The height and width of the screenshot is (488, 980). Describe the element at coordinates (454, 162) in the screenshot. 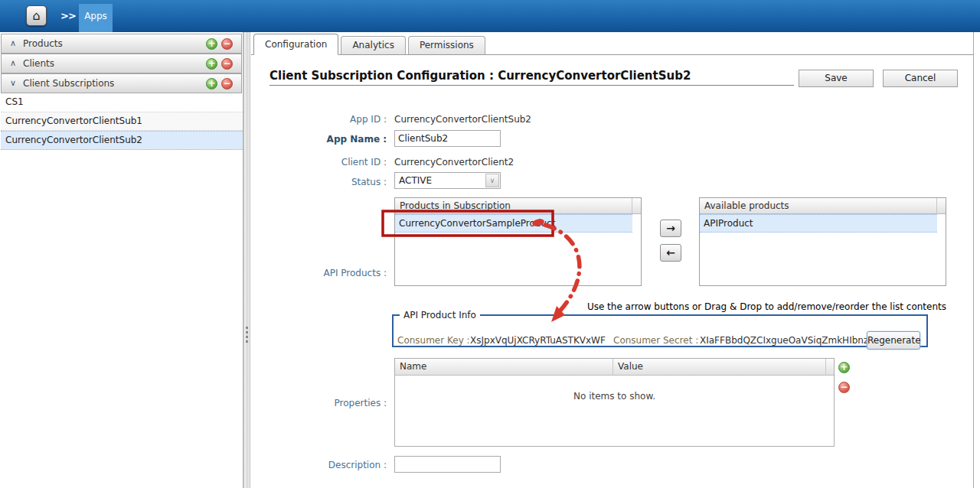

I see `client-id-value: CurrencyConvertorClient2` at that location.